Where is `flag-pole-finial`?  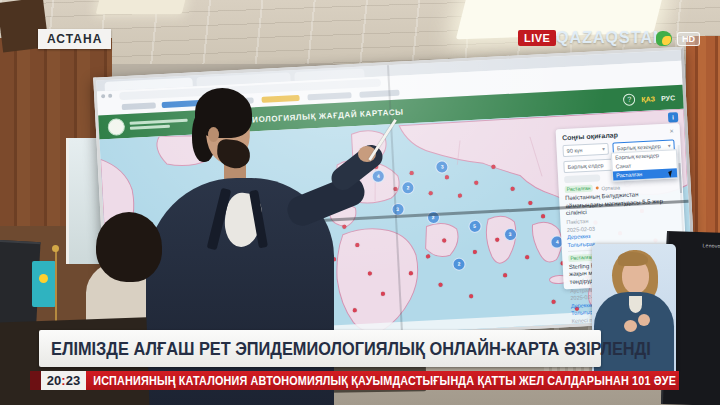 flag-pole-finial is located at coordinates (56, 248).